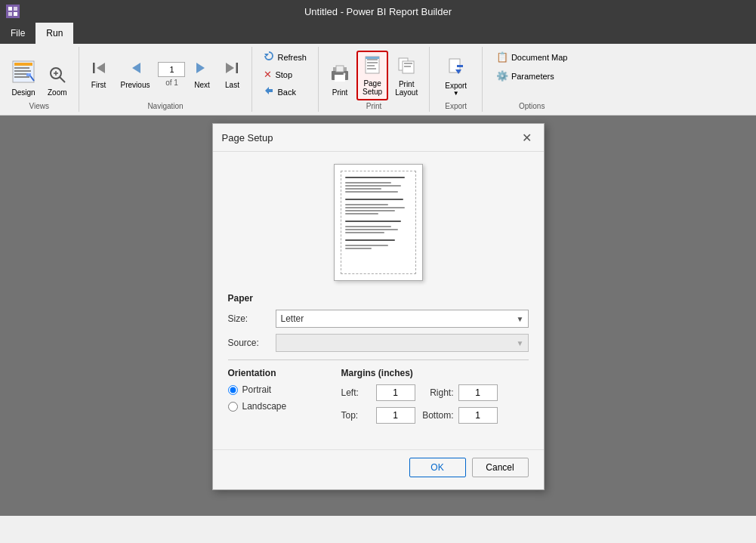 Image resolution: width=756 pixels, height=543 pixels. What do you see at coordinates (527, 137) in the screenshot?
I see `dialog-close-button: ✕` at bounding box center [527, 137].